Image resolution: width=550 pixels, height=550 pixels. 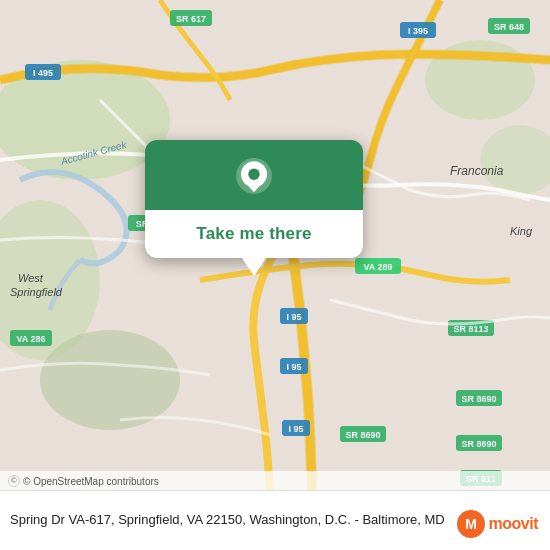 I want to click on moovit-text: moovit, so click(x=514, y=524).